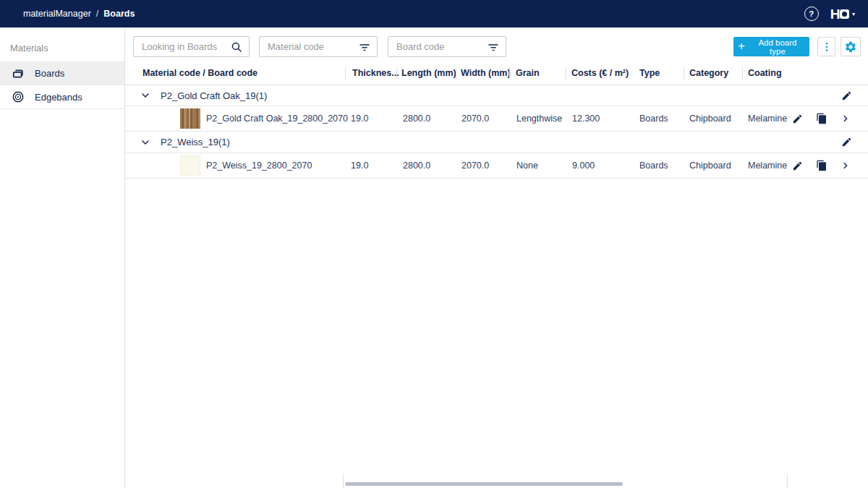 This screenshot has height=488, width=868. What do you see at coordinates (277, 119) in the screenshot?
I see `board-code-cell: P2_Gold Craft Oak_19_2800_2070` at bounding box center [277, 119].